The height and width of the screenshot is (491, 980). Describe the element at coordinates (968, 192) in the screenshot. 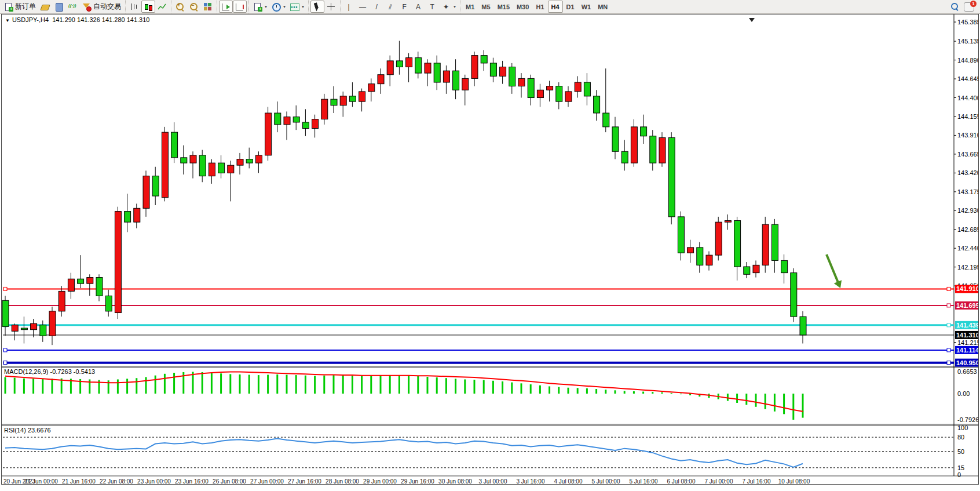

I see `price-tick-label: 143.175` at that location.